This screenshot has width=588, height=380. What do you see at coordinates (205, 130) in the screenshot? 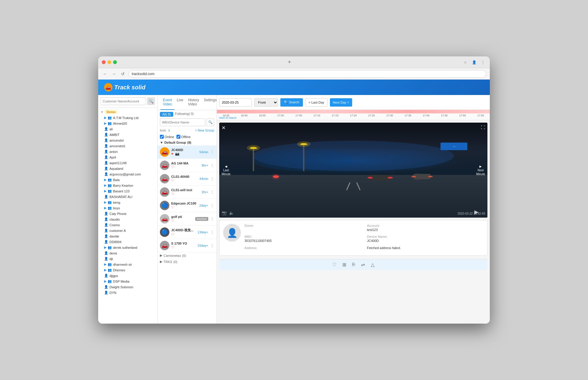
I see `new-group-btn: + New Group` at bounding box center [205, 130].